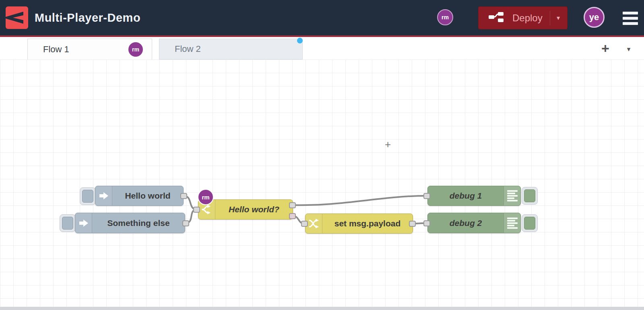  What do you see at coordinates (314, 224) in the screenshot?
I see `change-shuffle-icon` at bounding box center [314, 224].